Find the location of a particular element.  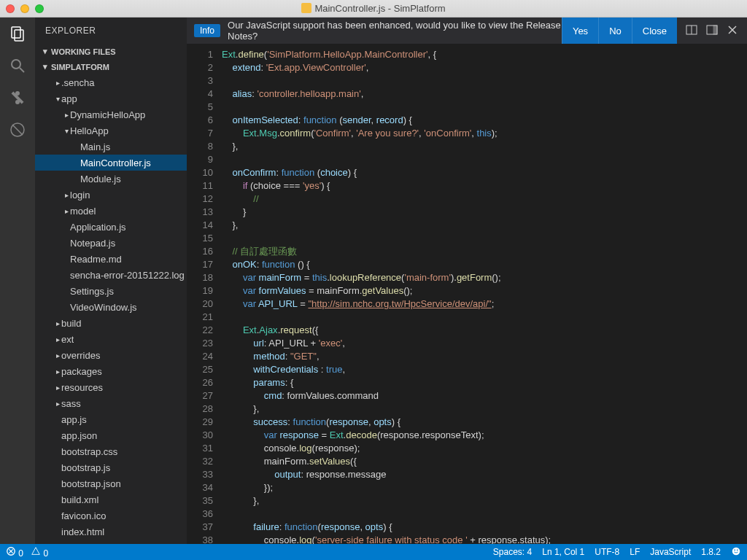

tree-folder: ▸resources is located at coordinates (111, 387).